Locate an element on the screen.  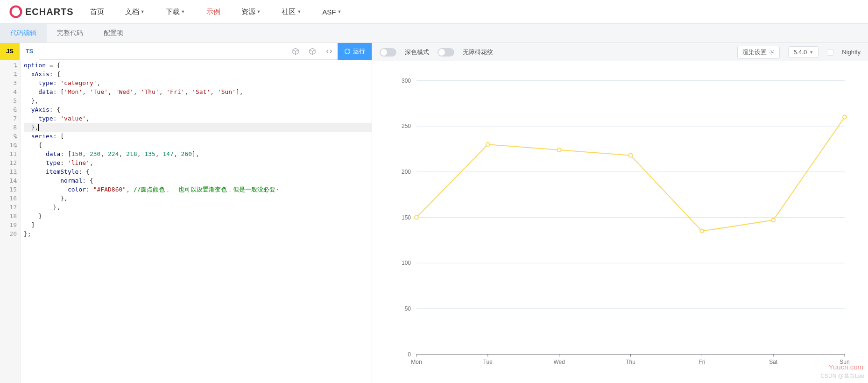
nav-examples: 示例 is located at coordinates (213, 12).